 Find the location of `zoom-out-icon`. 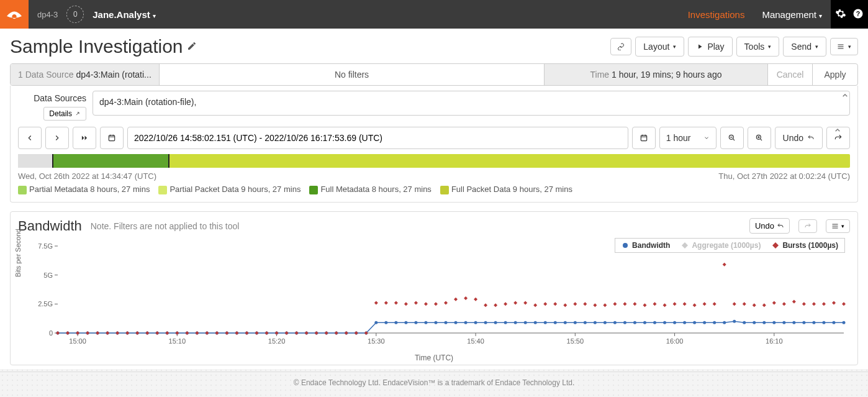

zoom-out-icon is located at coordinates (732, 138).